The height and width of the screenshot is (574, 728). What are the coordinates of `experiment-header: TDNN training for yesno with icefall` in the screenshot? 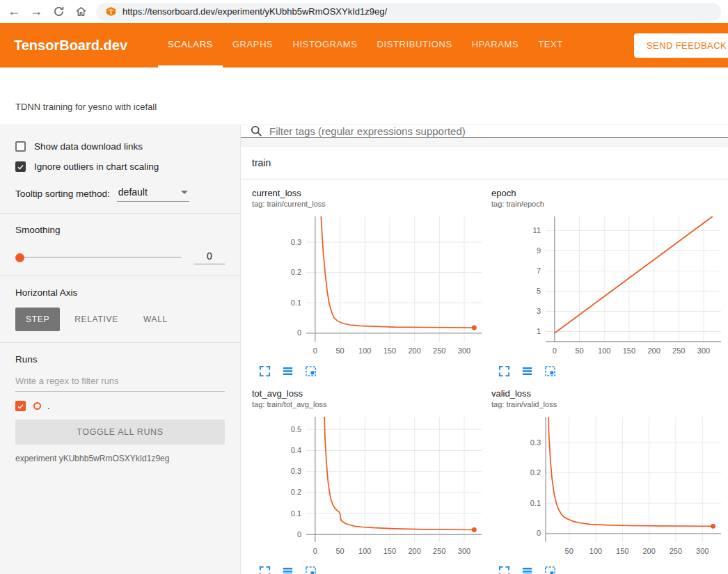 It's located at (364, 96).